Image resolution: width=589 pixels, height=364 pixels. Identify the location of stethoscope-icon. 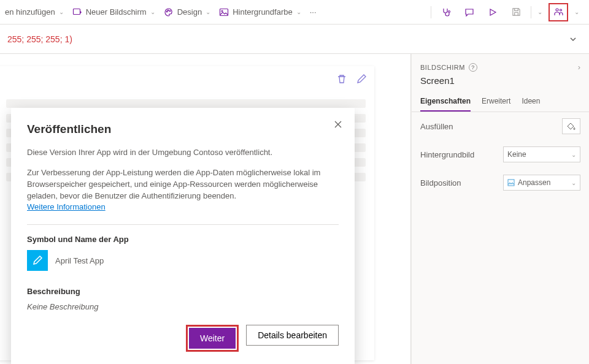
(446, 12).